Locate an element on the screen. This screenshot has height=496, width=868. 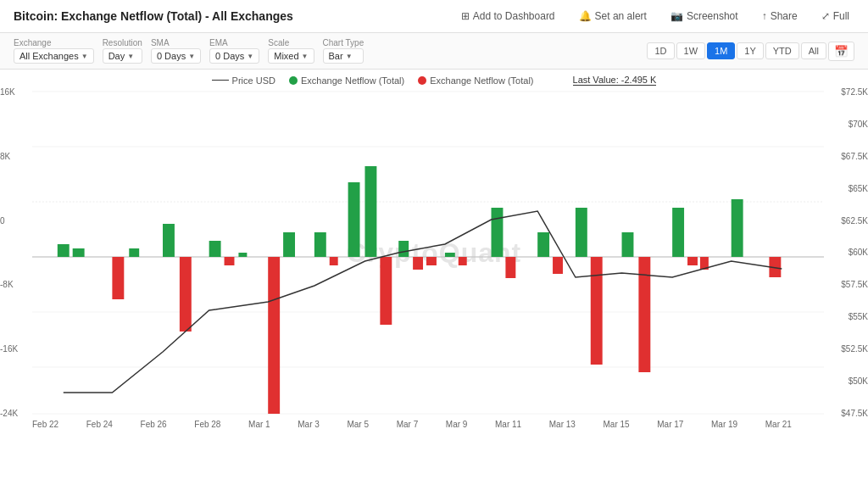
bar-mar9-neg is located at coordinates (463, 261).